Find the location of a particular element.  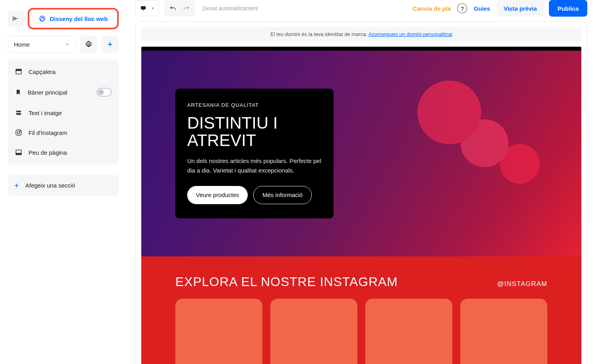

autosave-status: Desat automàticament is located at coordinates (230, 8).